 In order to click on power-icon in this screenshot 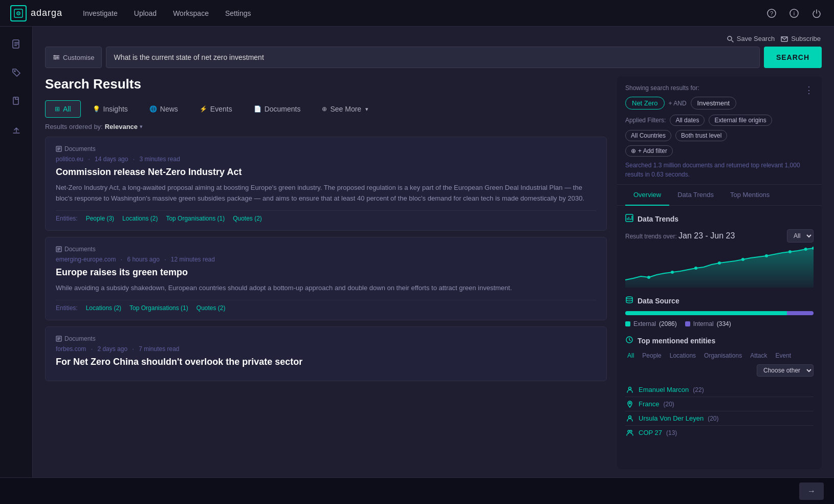, I will do `click(817, 13)`.